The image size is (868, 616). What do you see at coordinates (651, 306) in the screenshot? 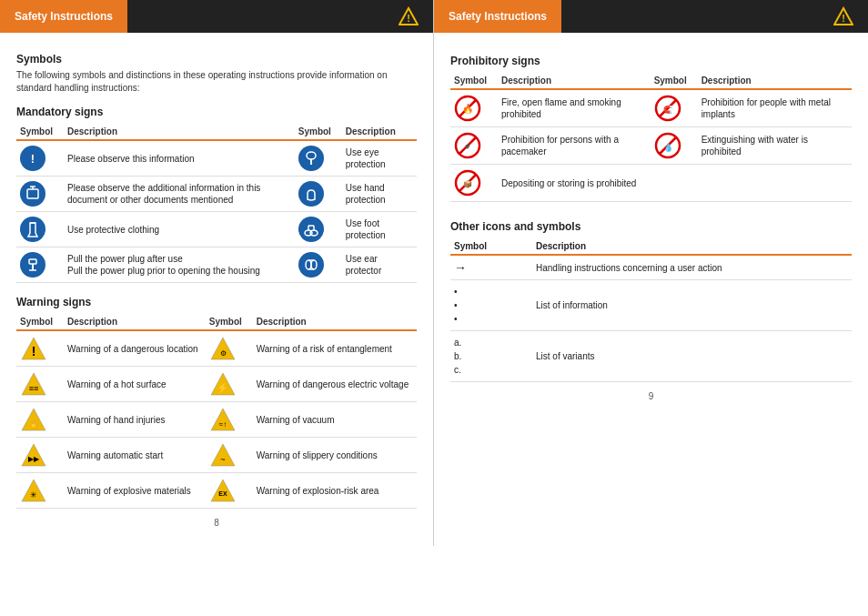
I see `table-row: ••• List of information` at bounding box center [651, 306].